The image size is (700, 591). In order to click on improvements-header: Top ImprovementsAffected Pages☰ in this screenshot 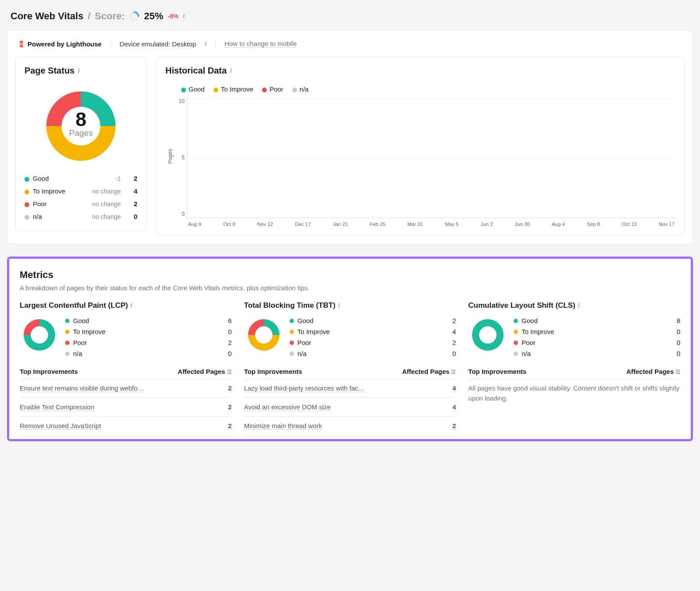, I will do `click(126, 373)`.